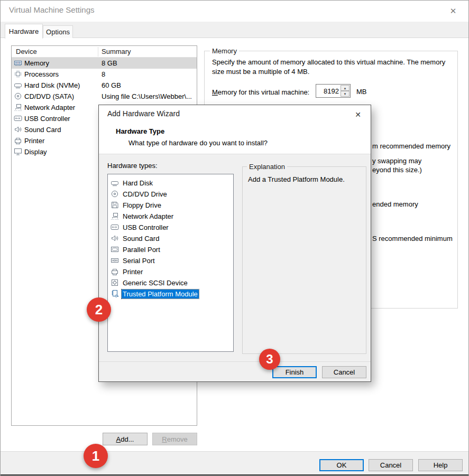 The height and width of the screenshot is (476, 469). I want to click on table-row: Memory8 GB, so click(104, 63).